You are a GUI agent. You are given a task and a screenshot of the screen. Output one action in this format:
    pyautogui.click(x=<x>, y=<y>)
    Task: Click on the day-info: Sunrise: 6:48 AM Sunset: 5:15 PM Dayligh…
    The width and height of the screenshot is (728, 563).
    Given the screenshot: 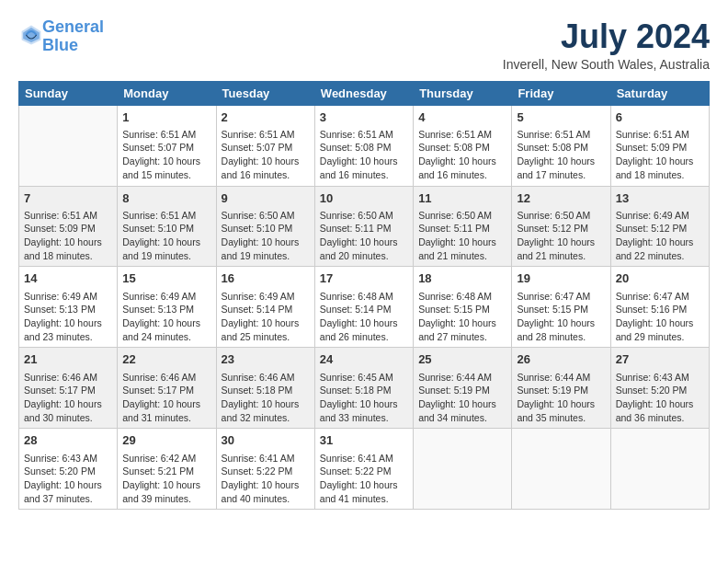 What is the action you would take?
    pyautogui.click(x=462, y=316)
    